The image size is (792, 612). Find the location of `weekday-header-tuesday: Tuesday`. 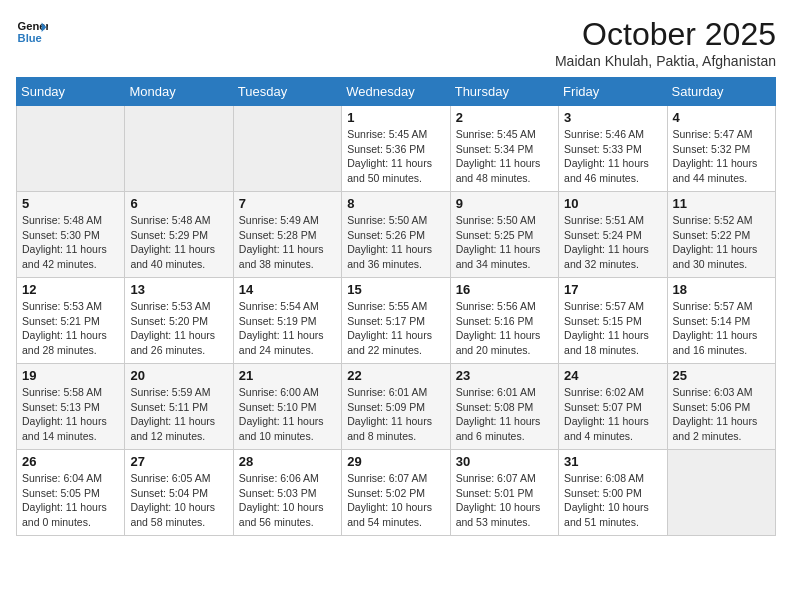

weekday-header-tuesday: Tuesday is located at coordinates (287, 92).